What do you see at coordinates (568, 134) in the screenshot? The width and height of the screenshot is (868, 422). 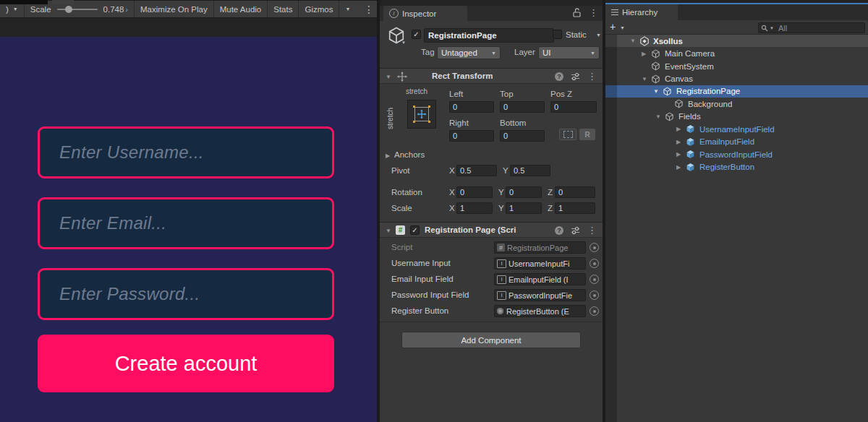 I see `blueprint-mode-button` at bounding box center [568, 134].